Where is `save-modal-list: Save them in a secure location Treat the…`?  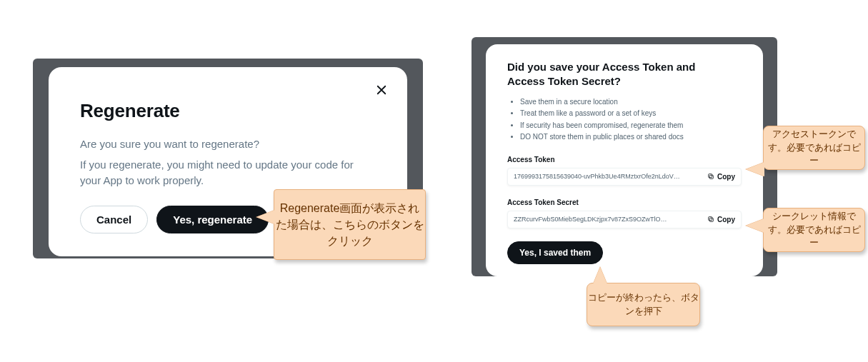 save-modal-list: Save them in a secure location Treat the… is located at coordinates (624, 120).